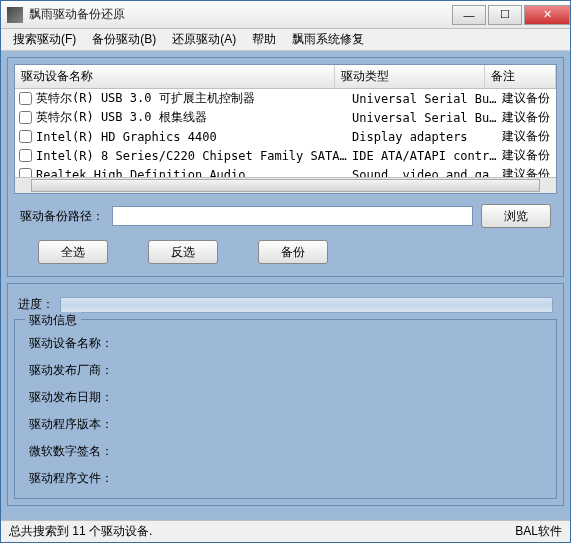 This screenshot has height=543, width=571. Describe the element at coordinates (15, 15) in the screenshot. I see `app-icon` at that location.